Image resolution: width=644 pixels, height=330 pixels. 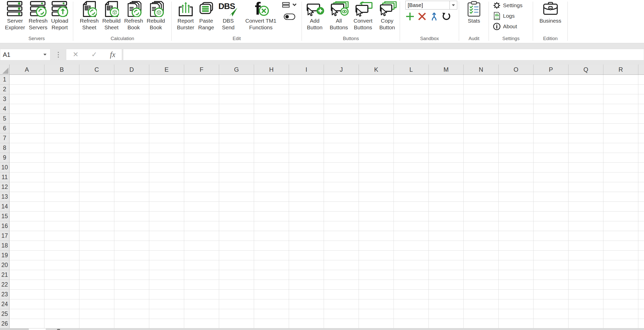 What do you see at coordinates (446, 216) in the screenshot?
I see `cell-M15` at bounding box center [446, 216].